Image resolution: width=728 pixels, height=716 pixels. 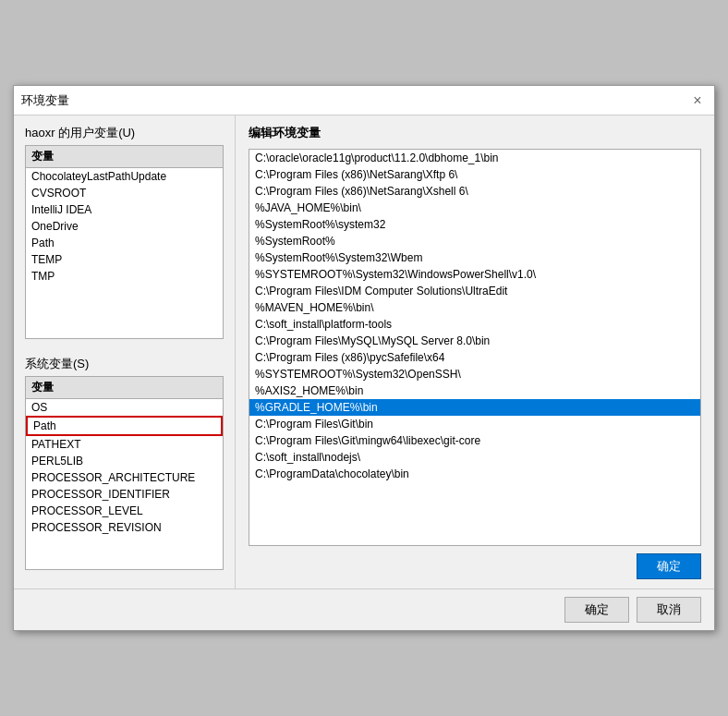 I want to click on path-git-bin: C:\Program Files\Git\bin, so click(x=475, y=424).